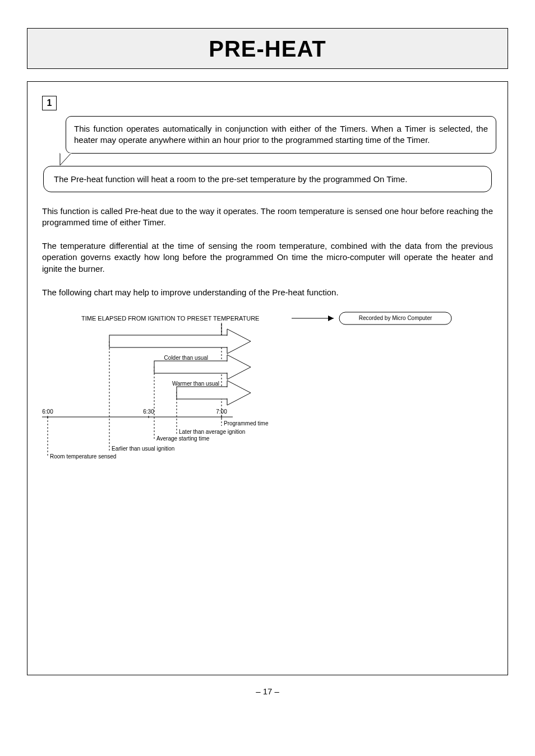 The height and width of the screenshot is (756, 535). I want to click on callout-pointer-icon, so click(68, 163).